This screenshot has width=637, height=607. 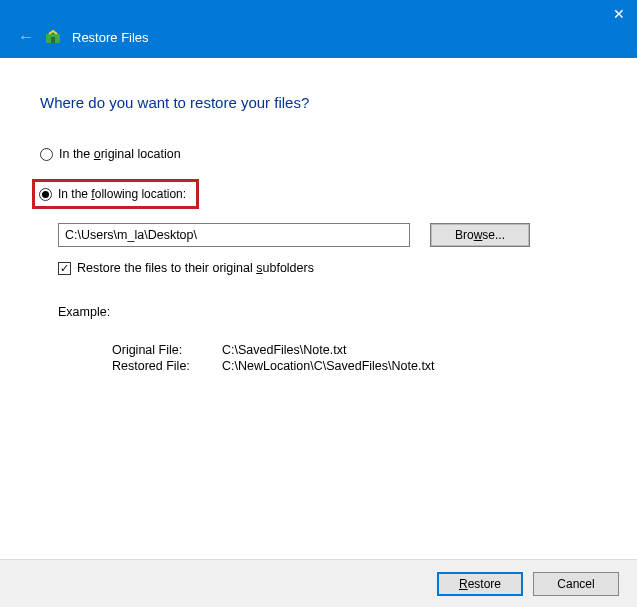 I want to click on radio-original-label: In the original location, so click(x=120, y=154).